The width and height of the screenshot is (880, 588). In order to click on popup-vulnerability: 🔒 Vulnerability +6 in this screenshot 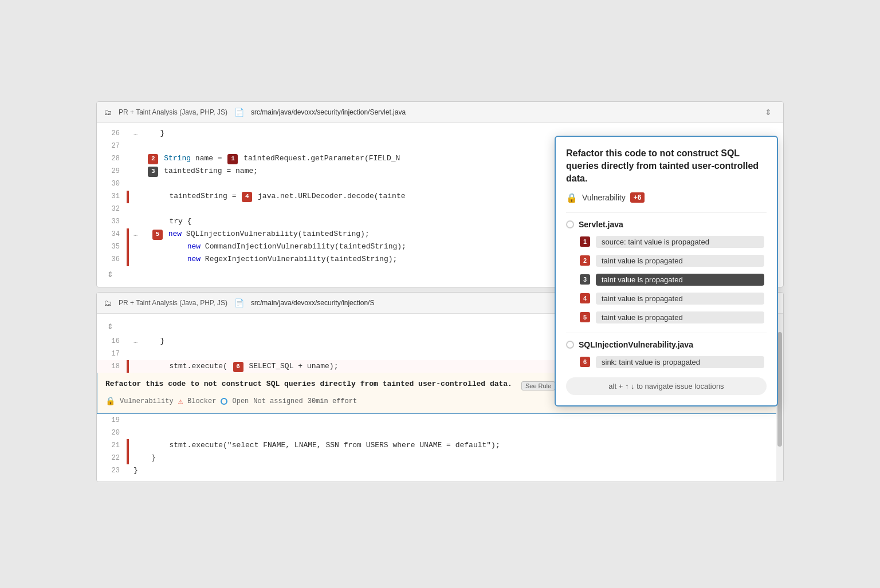, I will do `click(666, 198)`.